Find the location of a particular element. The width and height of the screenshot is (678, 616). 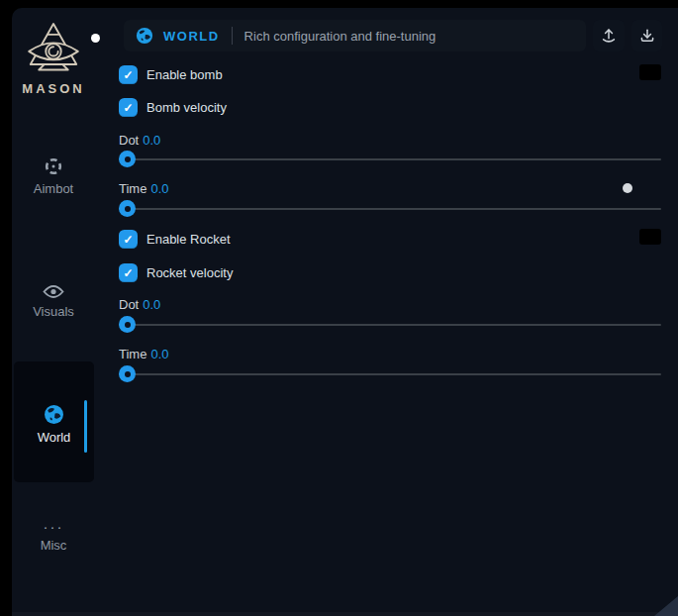

slider-label-rocket-time: Time0.0 is located at coordinates (144, 355).